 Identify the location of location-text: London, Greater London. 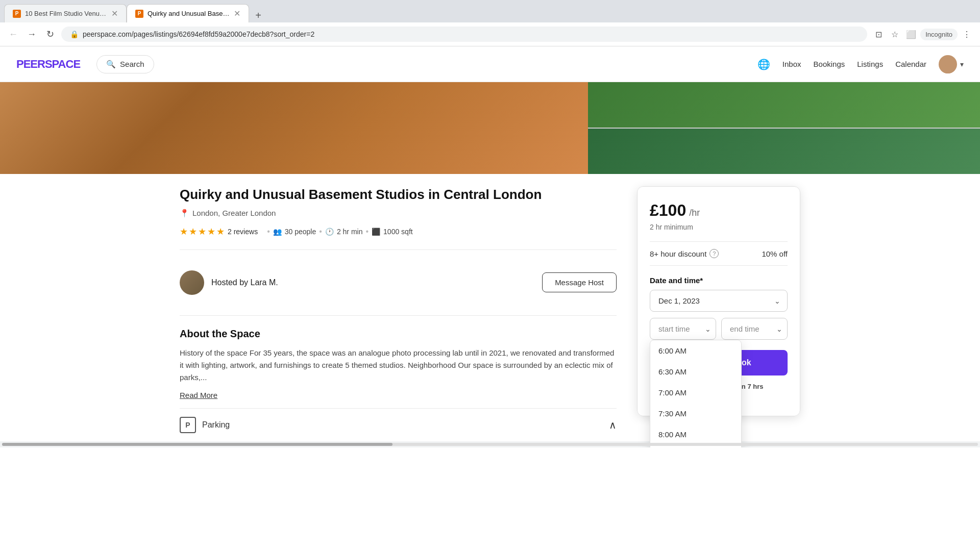
(234, 213).